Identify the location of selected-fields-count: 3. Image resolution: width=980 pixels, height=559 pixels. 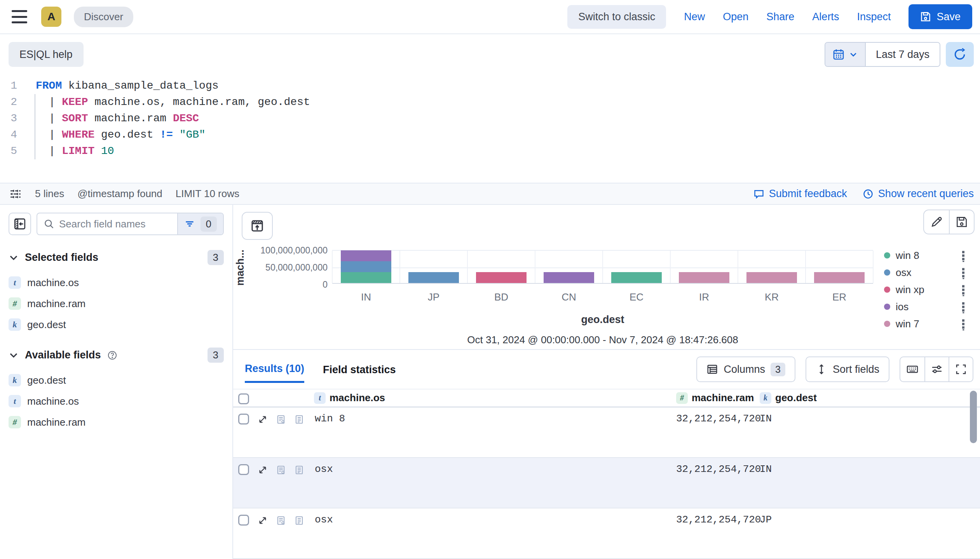
(216, 257).